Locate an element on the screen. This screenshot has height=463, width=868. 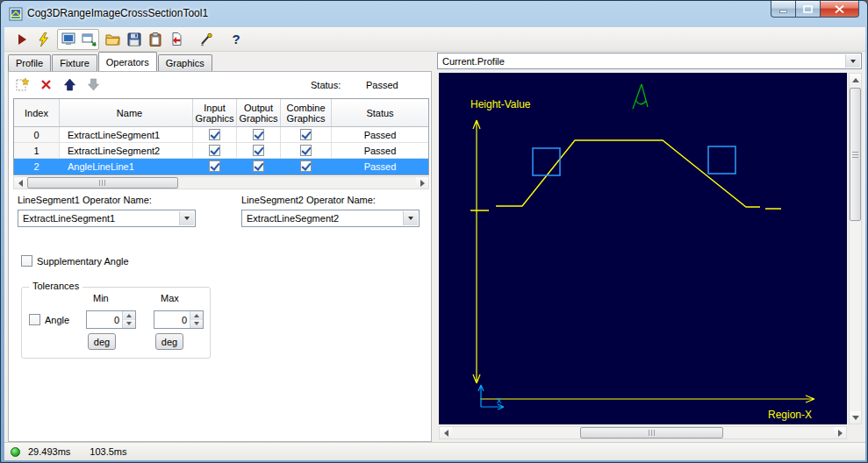
spin-up-icon is located at coordinates (129, 316).